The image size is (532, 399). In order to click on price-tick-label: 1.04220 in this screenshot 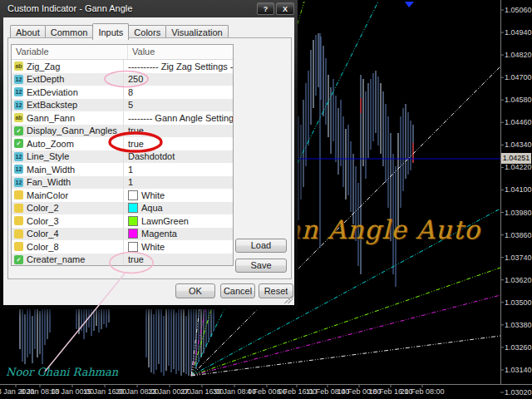, I will do `click(519, 167)`.